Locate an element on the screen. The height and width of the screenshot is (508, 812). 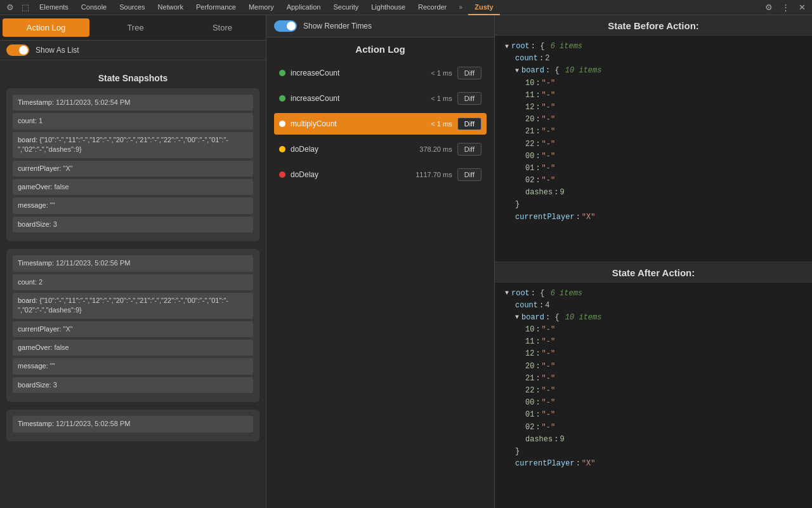
show-as-list-toggle is located at coordinates (18, 50).